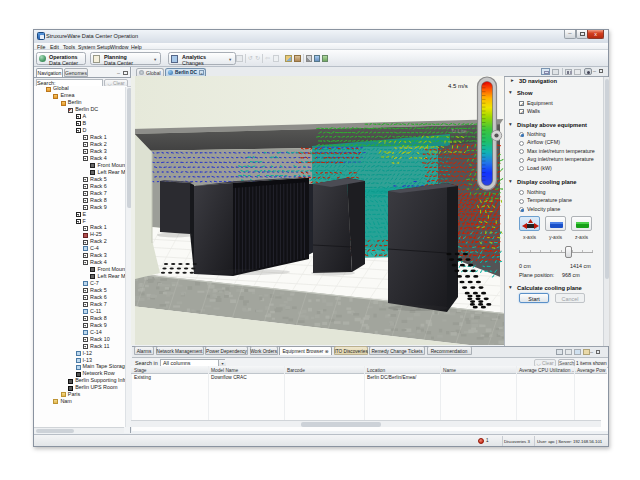 The image size is (640, 480). I want to click on svg-text: 4.5 m/s, so click(458, 86).